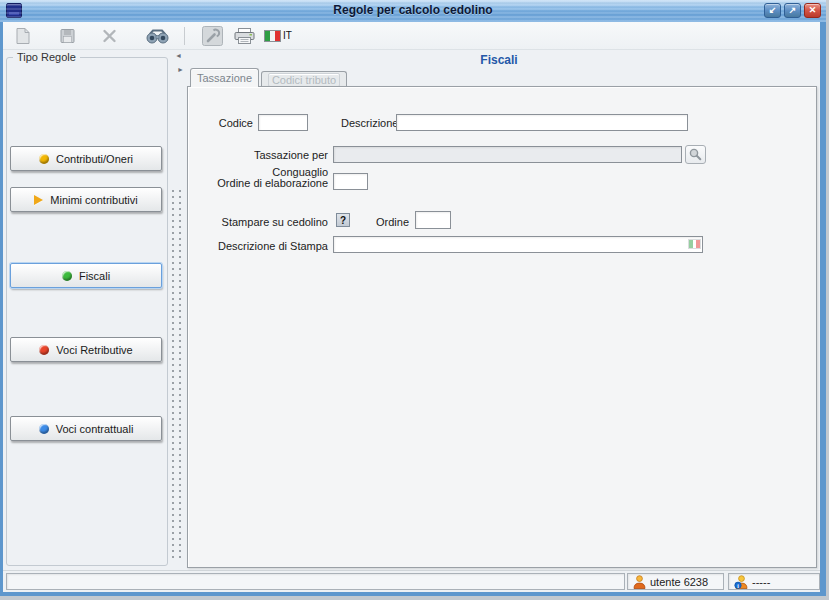 Image resolution: width=829 pixels, height=600 pixels. Describe the element at coordinates (304, 79) in the screenshot. I see `tab-codici-tributo: Codici tributo` at that location.